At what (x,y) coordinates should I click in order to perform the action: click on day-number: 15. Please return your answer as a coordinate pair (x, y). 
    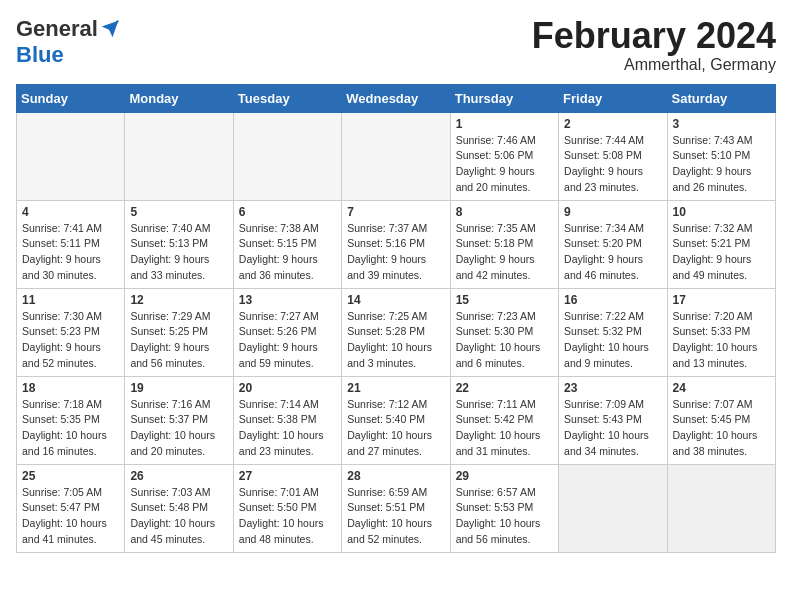
    Looking at the image, I should click on (504, 300).